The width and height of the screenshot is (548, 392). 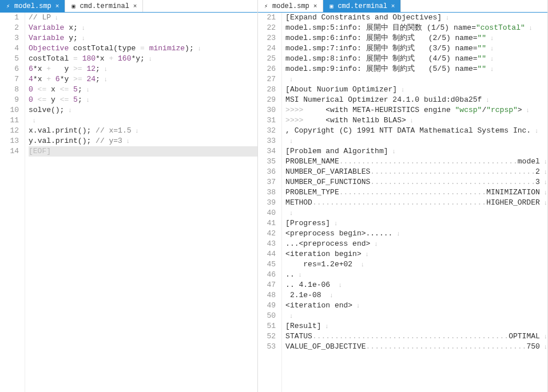 I want to click on line-number: 24, so click(x=267, y=49).